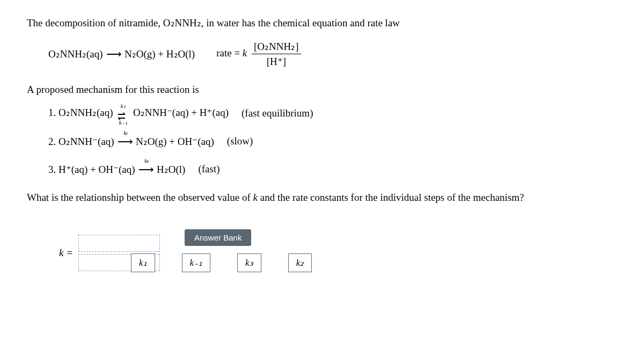  I want to click on mechanism-step-1: 1. O₂NNH₂(aq) k₁ k₋₁ O₂NNH⁻(aq) + H⁺(aq)…, so click(333, 113).